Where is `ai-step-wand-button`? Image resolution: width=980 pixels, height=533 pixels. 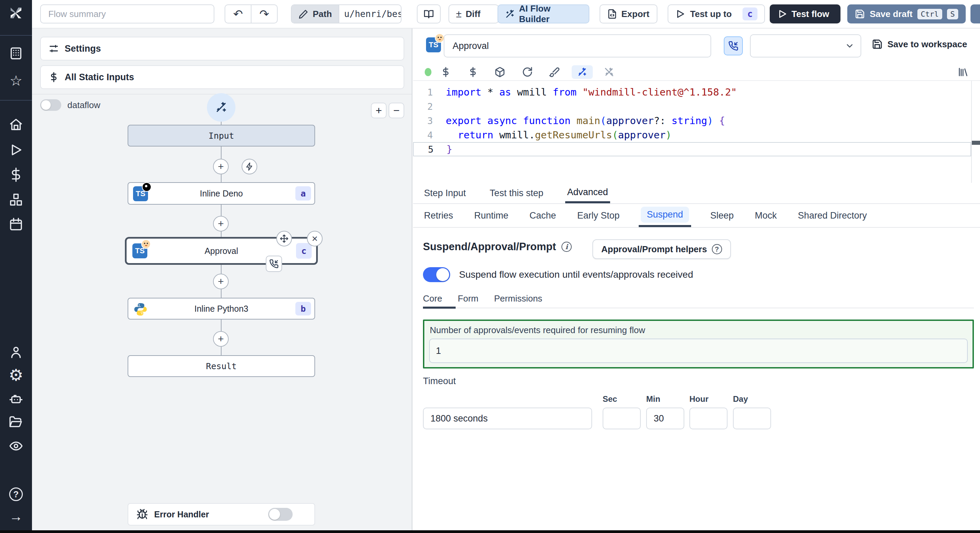 ai-step-wand-button is located at coordinates (221, 107).